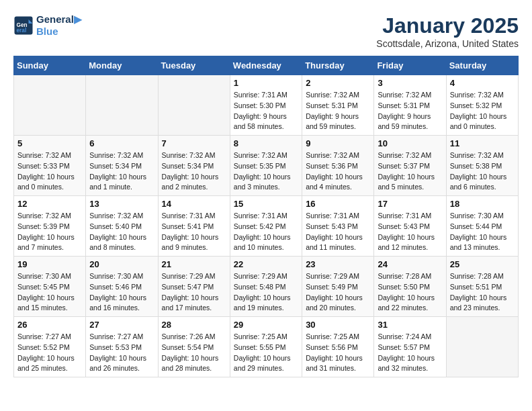  I want to click on day-info: Sunrise: 7:32 AM Sunset: 5:38 PM Dayligh…, so click(482, 172).